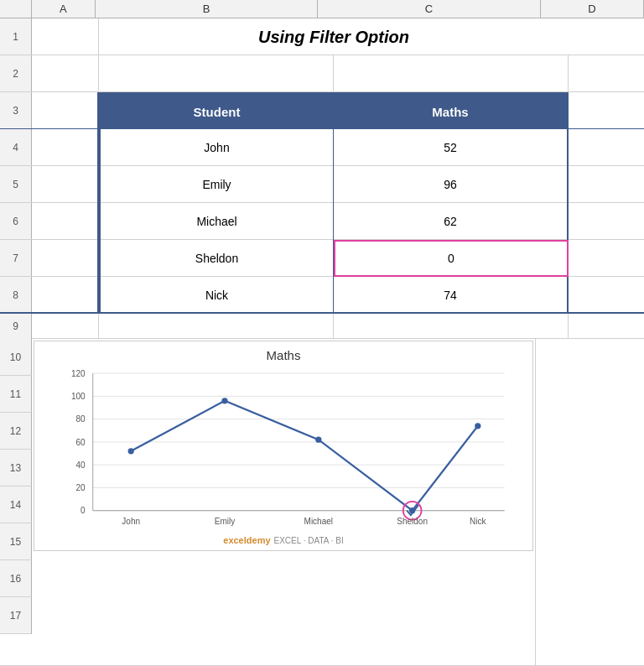  Describe the element at coordinates (65, 258) in the screenshot. I see `cell-7a` at that location.